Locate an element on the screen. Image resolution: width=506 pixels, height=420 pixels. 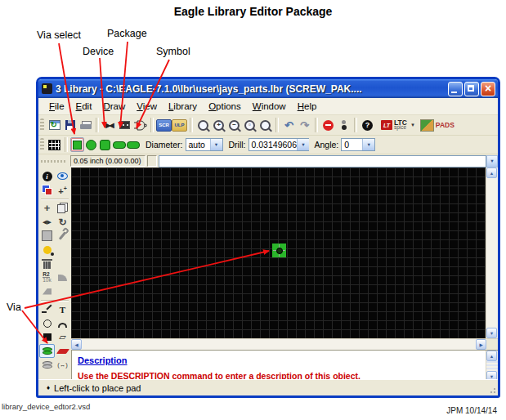
zoom-select-button: ▫ is located at coordinates (250, 125).